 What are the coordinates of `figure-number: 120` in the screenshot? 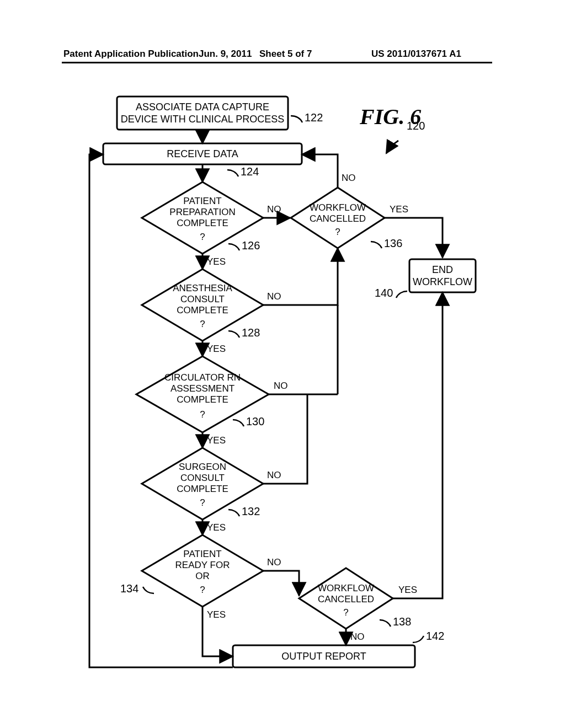 It's located at (416, 126).